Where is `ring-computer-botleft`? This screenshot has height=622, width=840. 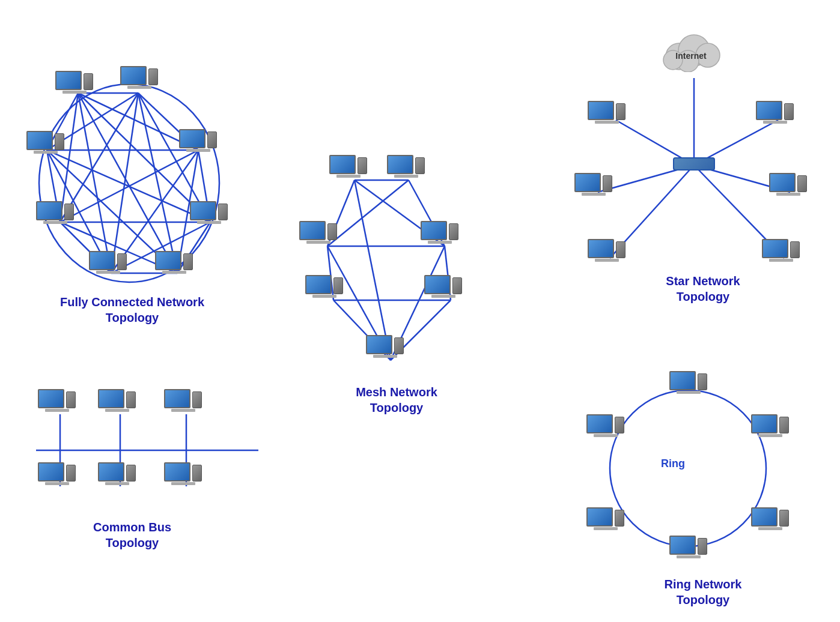 ring-computer-botleft is located at coordinates (606, 519).